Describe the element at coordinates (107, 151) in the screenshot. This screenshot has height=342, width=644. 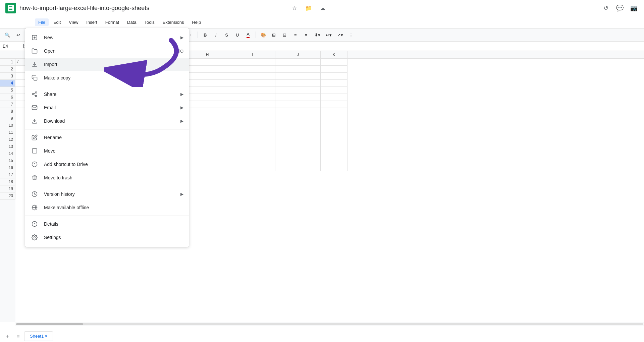
I see `menu-item-move: Move` at that location.